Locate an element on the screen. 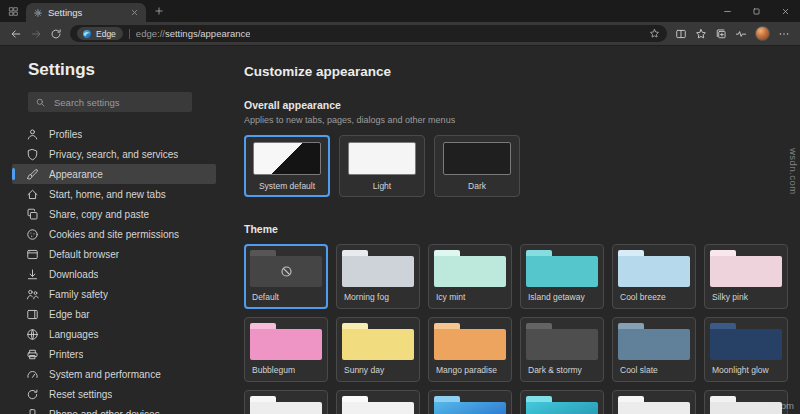  appearance-option-label: System default is located at coordinates (287, 186).